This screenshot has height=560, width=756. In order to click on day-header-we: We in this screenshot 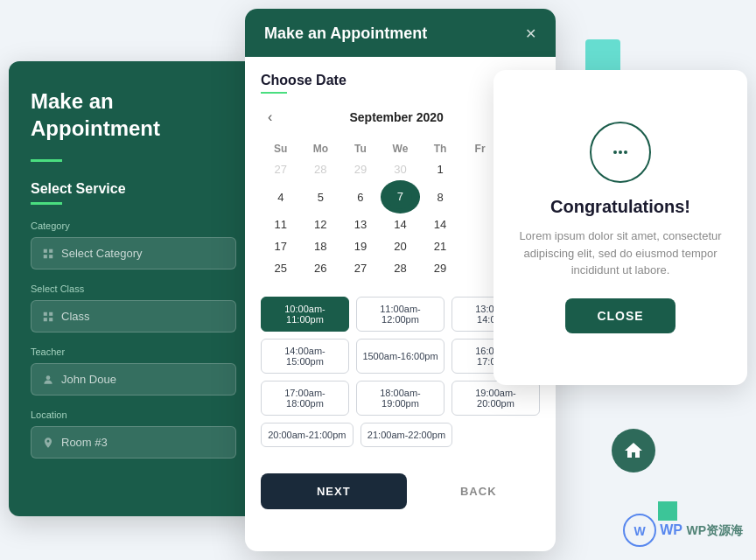, I will do `click(401, 149)`.